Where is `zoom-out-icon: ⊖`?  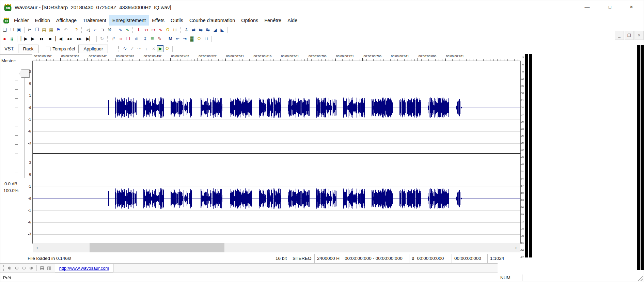
zoom-out-icon: ⊖ is located at coordinates (17, 268).